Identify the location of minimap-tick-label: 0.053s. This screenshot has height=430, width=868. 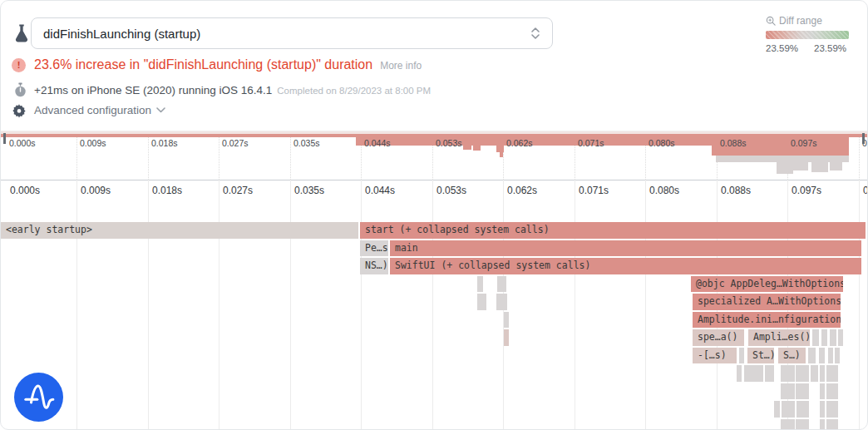
(449, 143).